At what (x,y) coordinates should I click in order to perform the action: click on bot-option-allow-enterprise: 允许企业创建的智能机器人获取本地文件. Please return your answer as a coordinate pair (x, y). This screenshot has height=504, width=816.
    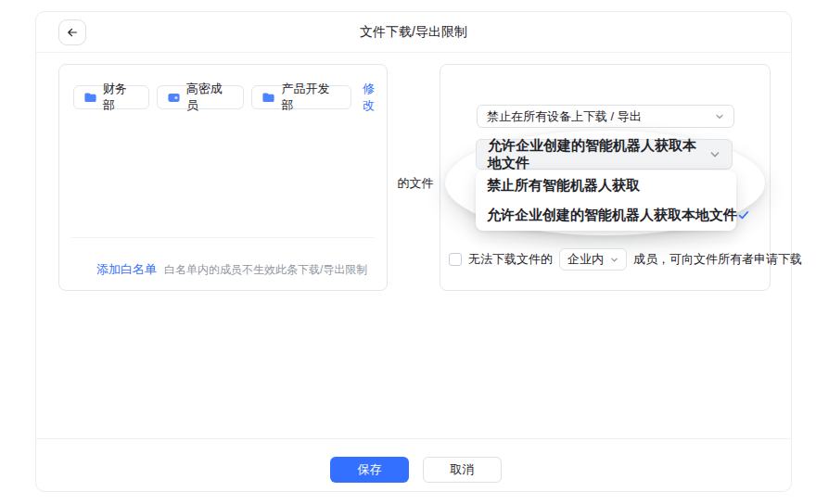
    Looking at the image, I should click on (606, 215).